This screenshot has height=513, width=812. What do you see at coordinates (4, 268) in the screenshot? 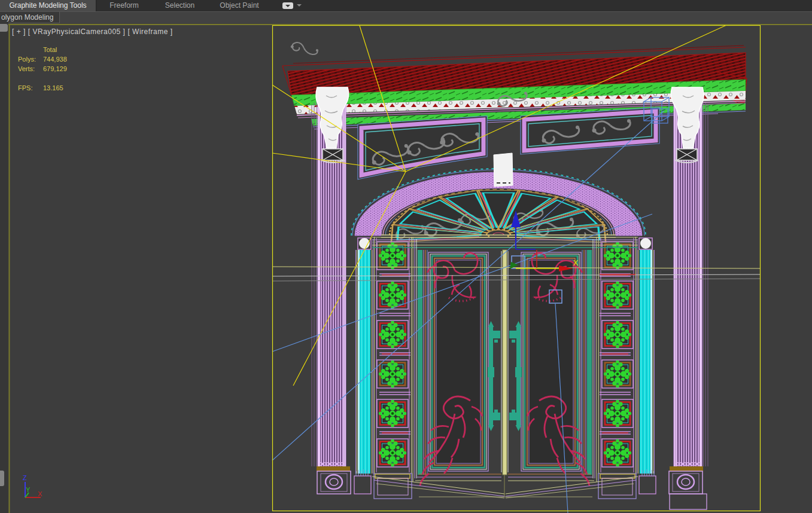
I see `left-edge-strip` at bounding box center [4, 268].